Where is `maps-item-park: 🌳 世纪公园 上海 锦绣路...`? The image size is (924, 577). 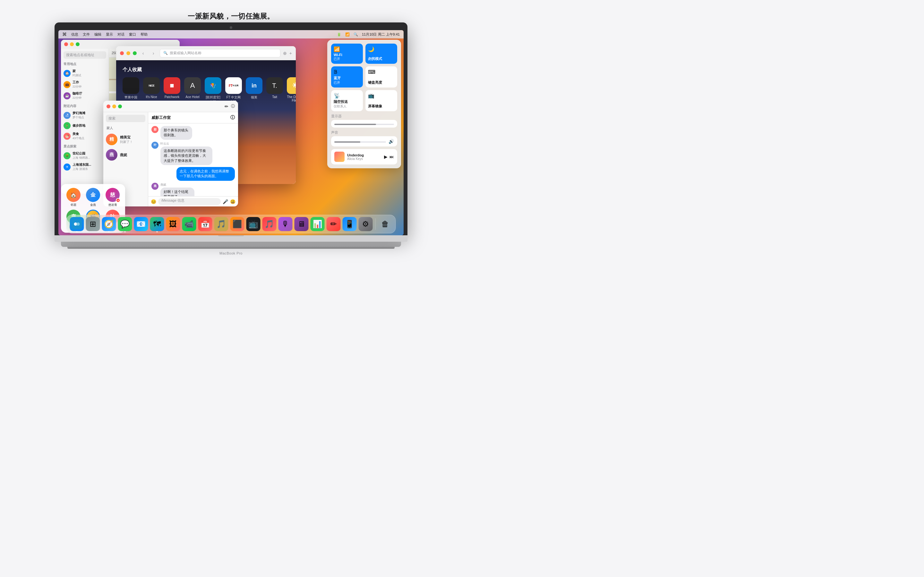 maps-item-park: 🌳 世纪公园 上海 锦绣路... is located at coordinates (85, 156).